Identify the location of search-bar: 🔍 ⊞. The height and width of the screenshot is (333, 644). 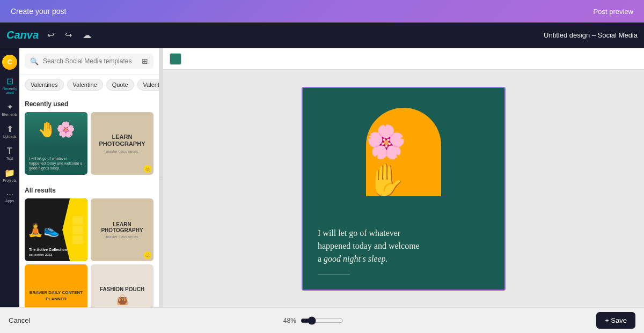
(89, 61).